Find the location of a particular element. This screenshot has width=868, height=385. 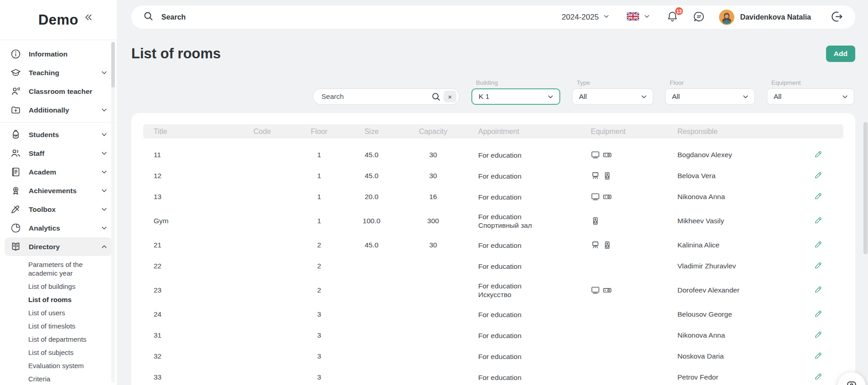

room-floor: 1 is located at coordinates (319, 155).